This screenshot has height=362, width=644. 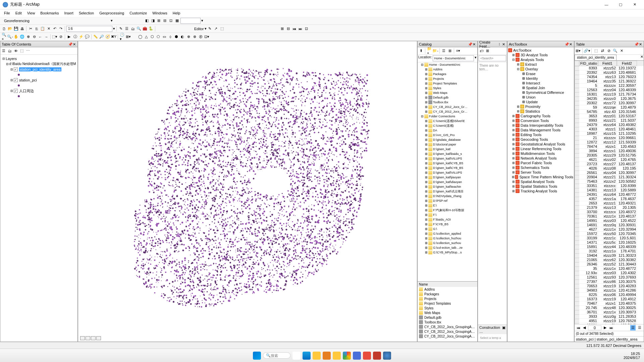 What do you see at coordinates (10, 37) in the screenshot?
I see `zoom-out-icon: 🔍-` at bounding box center [10, 37].